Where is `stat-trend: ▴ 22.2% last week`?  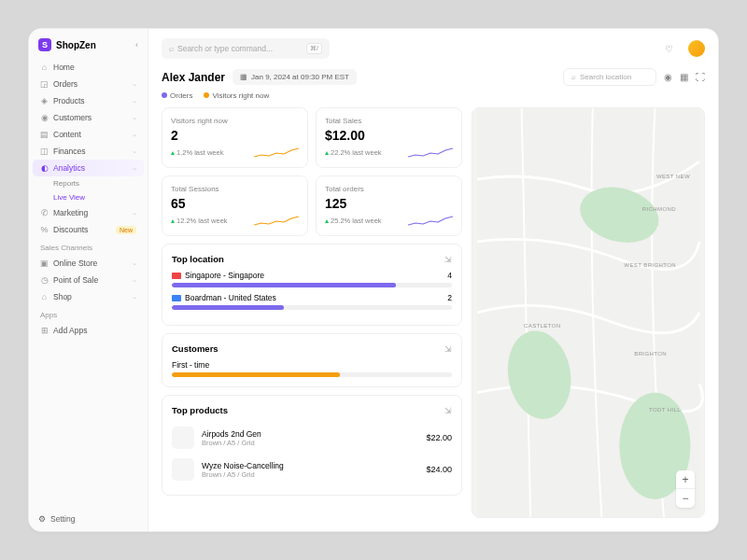
stat-trend: ▴ 22.2% last week is located at coordinates (353, 153).